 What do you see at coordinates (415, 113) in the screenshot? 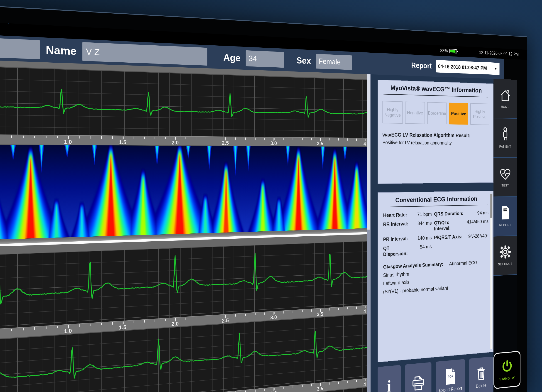
I see `classification-negative: Negative` at bounding box center [415, 113].